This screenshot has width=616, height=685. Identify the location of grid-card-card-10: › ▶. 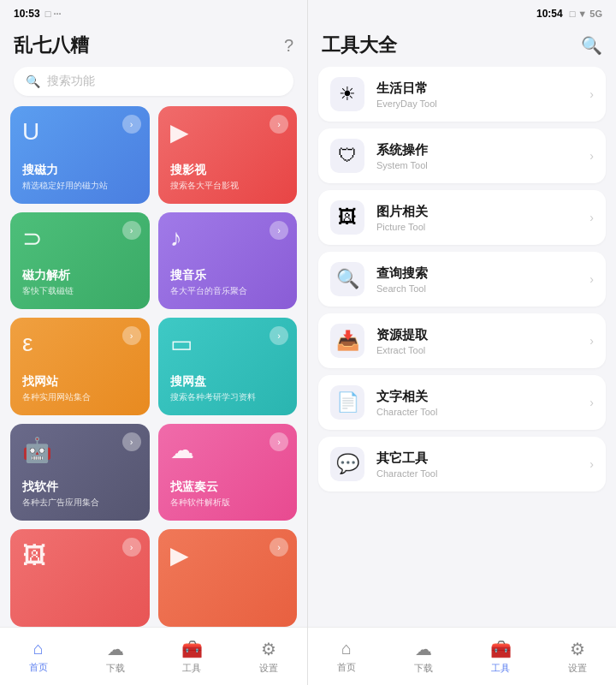
(228, 578).